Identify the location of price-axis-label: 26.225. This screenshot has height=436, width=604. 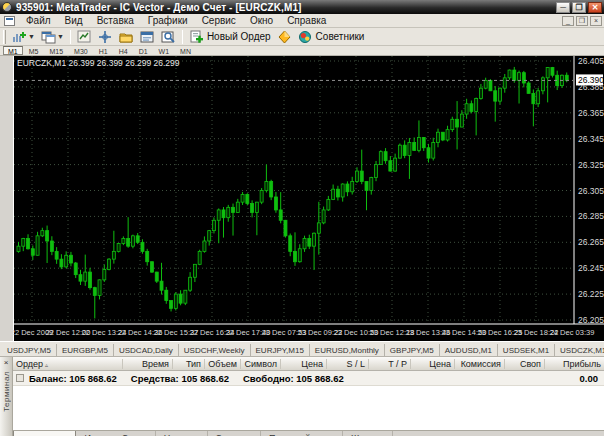
(591, 294).